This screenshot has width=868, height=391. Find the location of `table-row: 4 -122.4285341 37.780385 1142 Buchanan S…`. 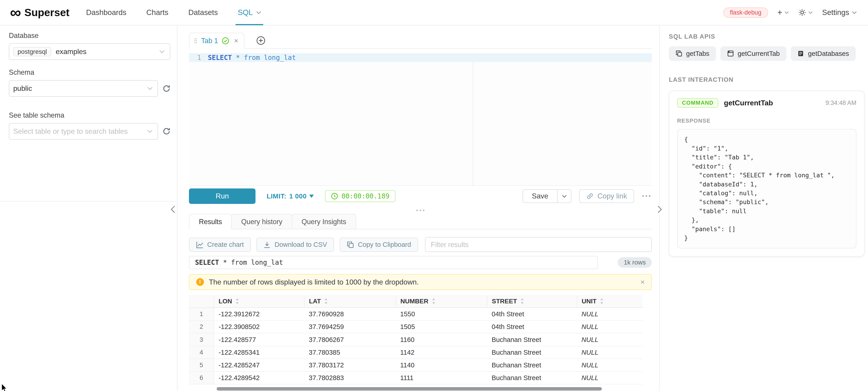

table-row: 4 -122.4285341 37.780385 1142 Buchanan S… is located at coordinates (416, 352).